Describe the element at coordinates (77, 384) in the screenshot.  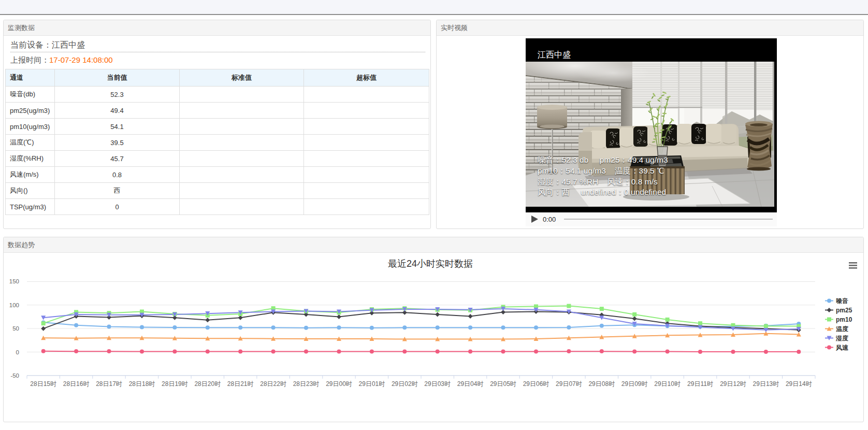
I see `svg-text: 28日16时` at that location.